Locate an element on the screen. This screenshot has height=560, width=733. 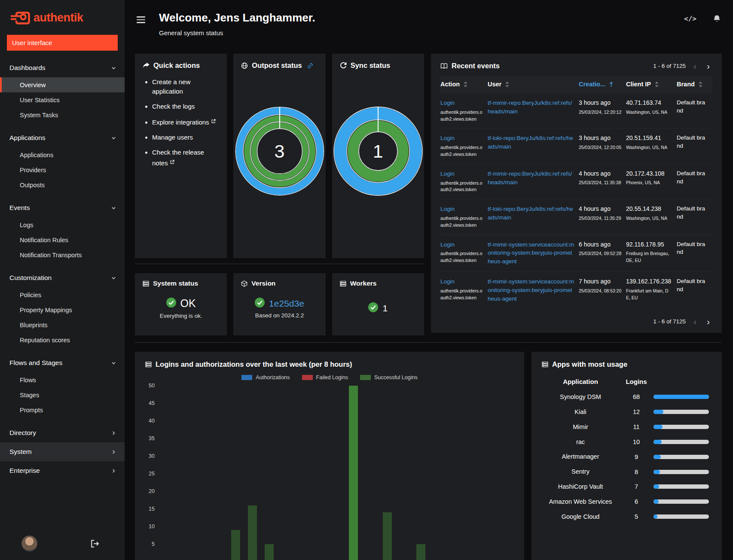
app-name: HashiCorp Vault is located at coordinates (580, 487).